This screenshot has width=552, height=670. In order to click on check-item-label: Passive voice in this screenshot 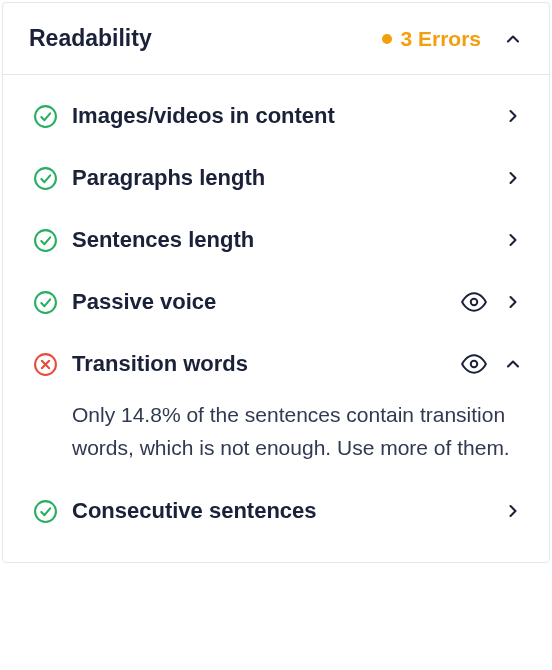, I will do `click(260, 302)`.